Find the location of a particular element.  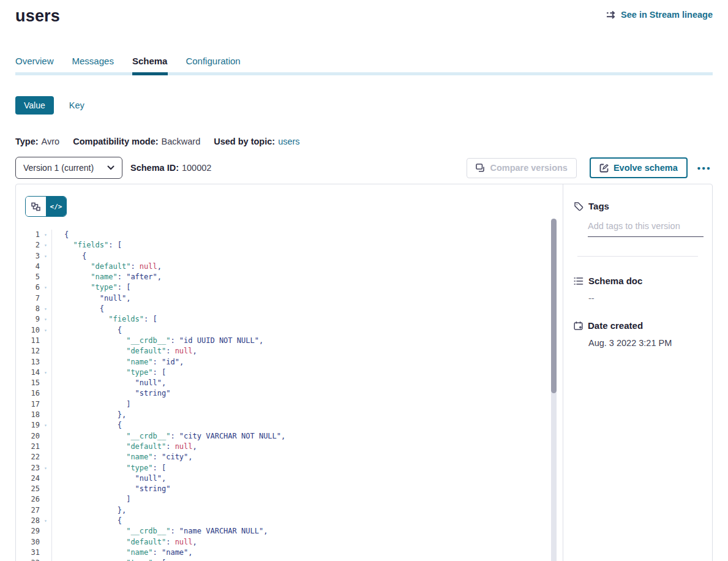

editor-scrollbar-track is located at coordinates (554, 390).